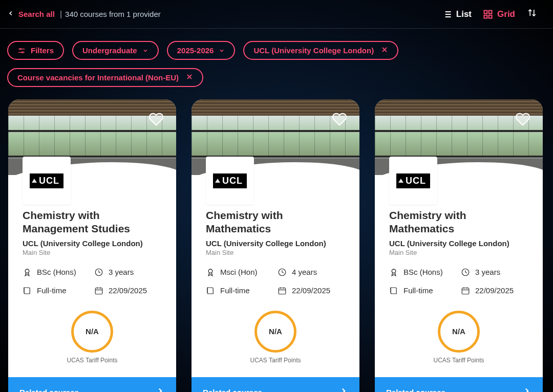  What do you see at coordinates (464, 14) in the screenshot?
I see `list-view-label: List` at bounding box center [464, 14].